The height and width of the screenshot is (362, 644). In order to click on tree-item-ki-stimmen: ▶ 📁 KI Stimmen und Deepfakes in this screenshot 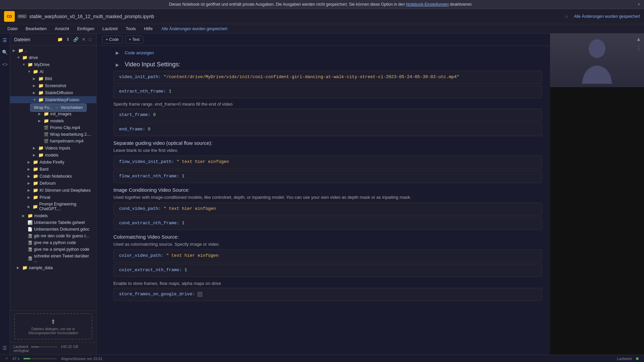, I will do `click(53, 190)`.